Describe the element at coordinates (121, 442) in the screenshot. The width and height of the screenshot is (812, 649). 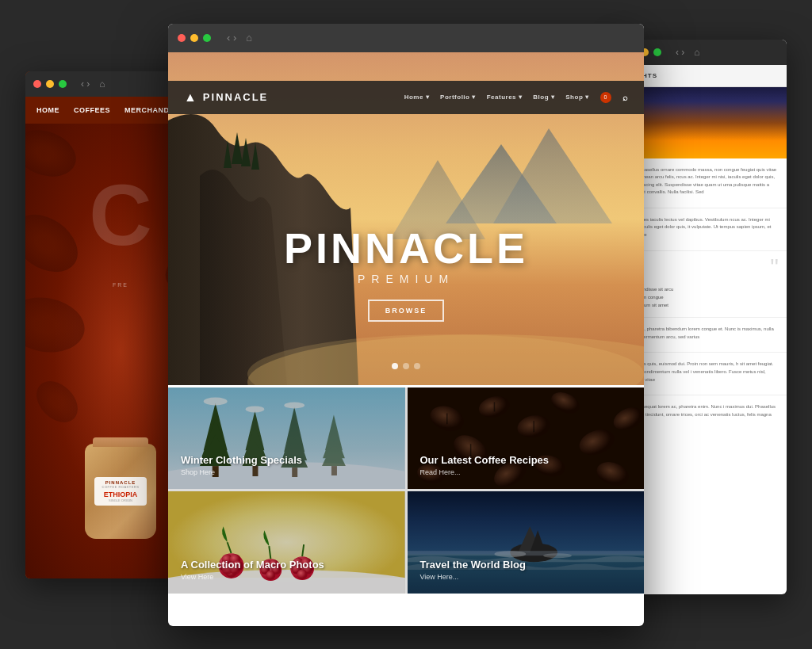
I see `bag-top` at that location.